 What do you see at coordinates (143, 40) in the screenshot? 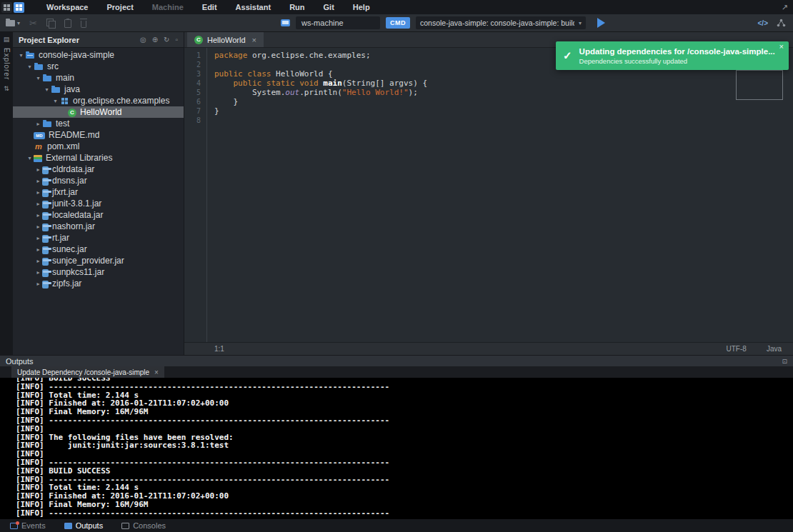
I see `scope-icon: ◎` at bounding box center [143, 40].